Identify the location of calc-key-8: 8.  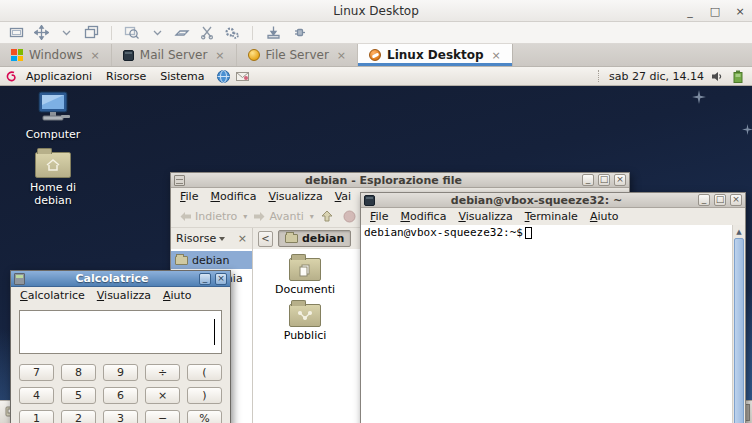
(78, 372).